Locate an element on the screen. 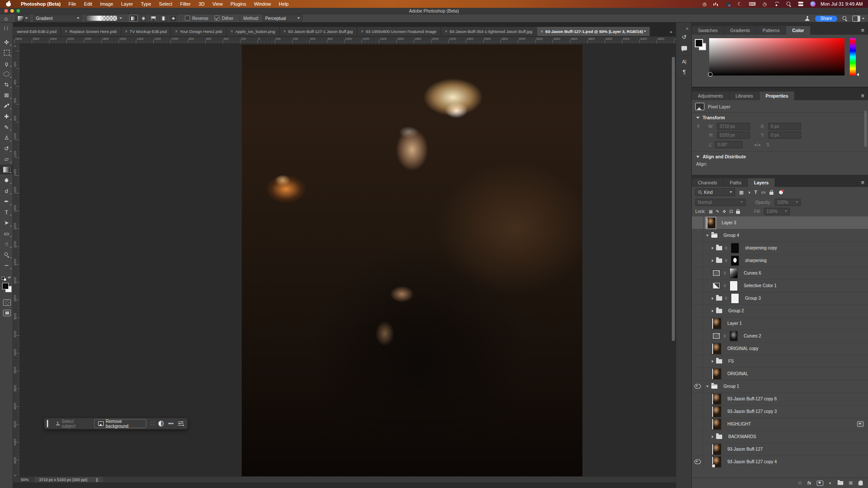 This screenshot has width=868, height=488. menu-item-image: Image is located at coordinates (107, 4).